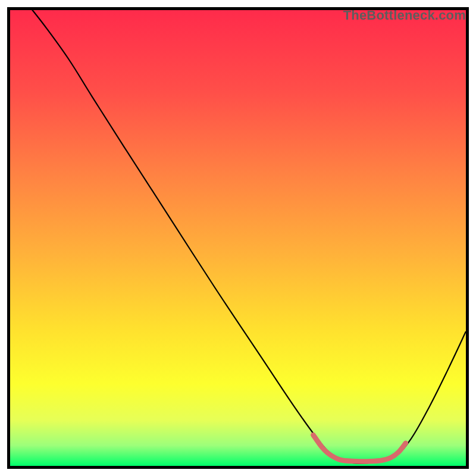 The image size is (476, 476). Describe the element at coordinates (405, 15) in the screenshot. I see `watermark-text: TheBottleneck.com` at that location.